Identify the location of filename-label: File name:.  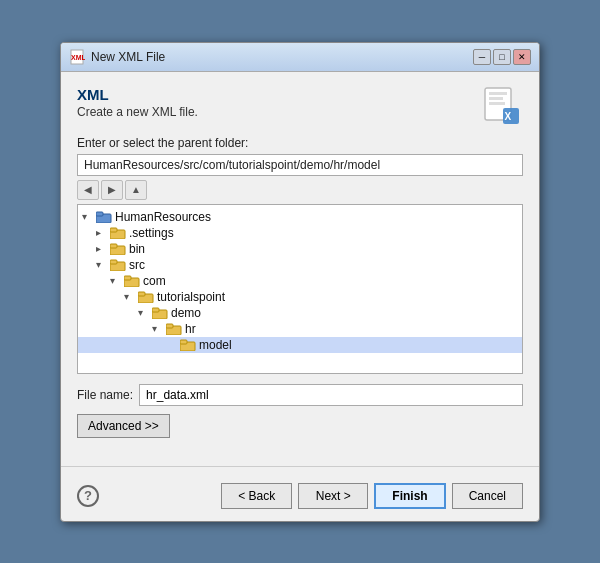
(105, 395).